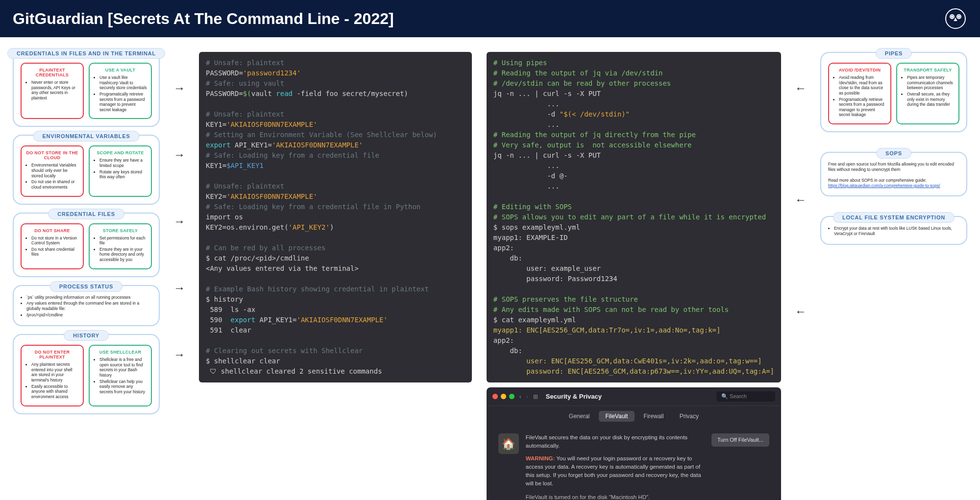  I want to click on green-box: USE A VAULTUse a vault like Hashicorp Va…, so click(121, 91).